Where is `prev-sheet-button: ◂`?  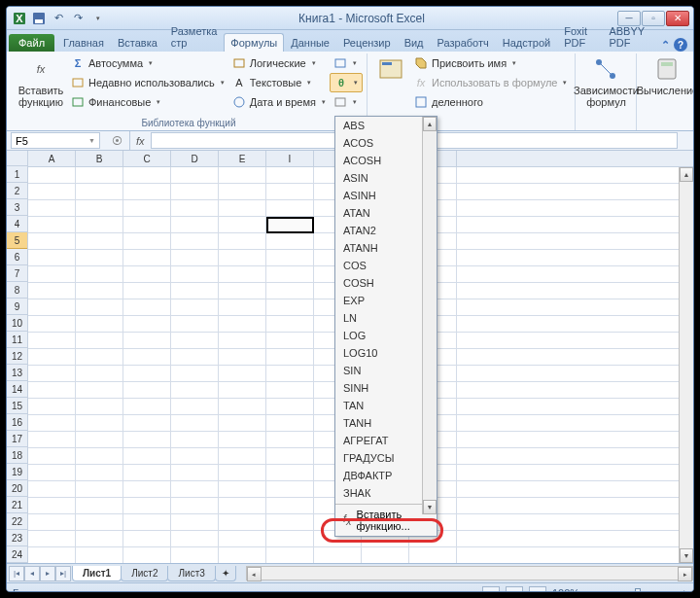 prev-sheet-button: ◂ is located at coordinates (32, 574).